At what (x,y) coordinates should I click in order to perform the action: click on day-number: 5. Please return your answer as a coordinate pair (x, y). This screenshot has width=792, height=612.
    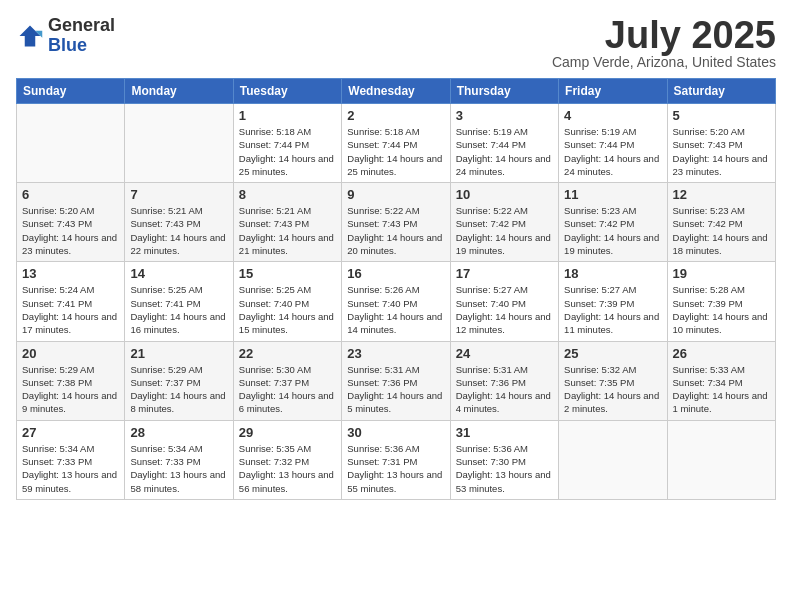
    Looking at the image, I should click on (722, 116).